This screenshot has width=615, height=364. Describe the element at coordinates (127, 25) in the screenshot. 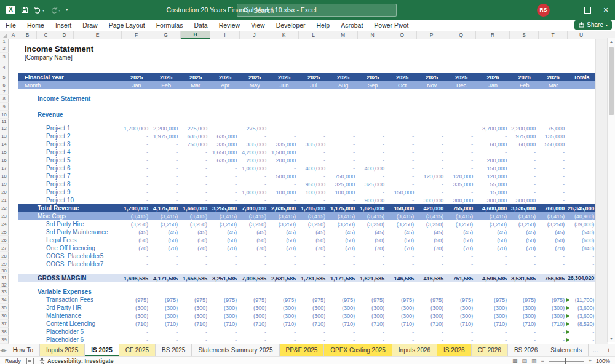

I see `ribbon-tab-page-layout: Page Layout` at that location.